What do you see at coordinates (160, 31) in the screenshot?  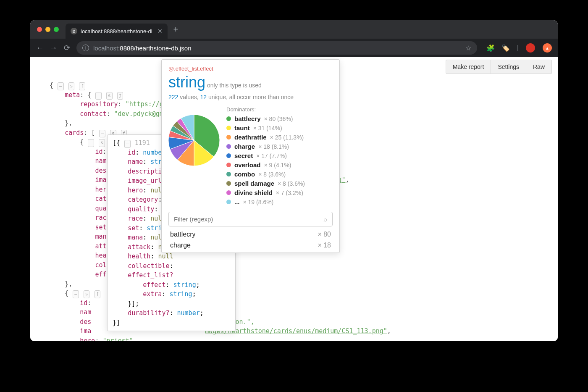 I see `close-tab-button: ✕` at bounding box center [160, 31].